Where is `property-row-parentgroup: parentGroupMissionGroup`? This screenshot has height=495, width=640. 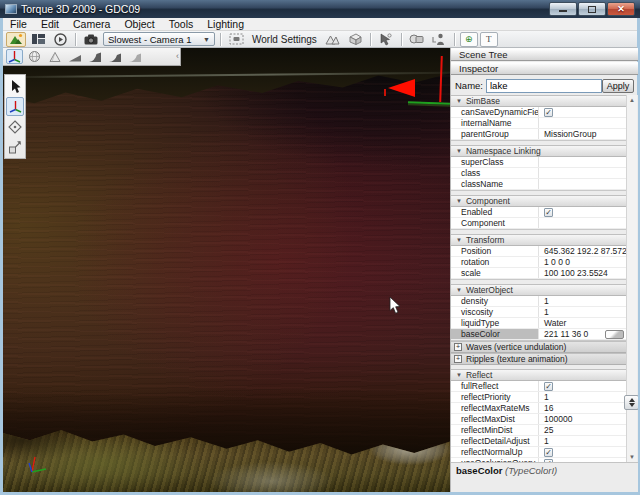 property-row-parentgroup: parentGroupMissionGroup is located at coordinates (539, 134).